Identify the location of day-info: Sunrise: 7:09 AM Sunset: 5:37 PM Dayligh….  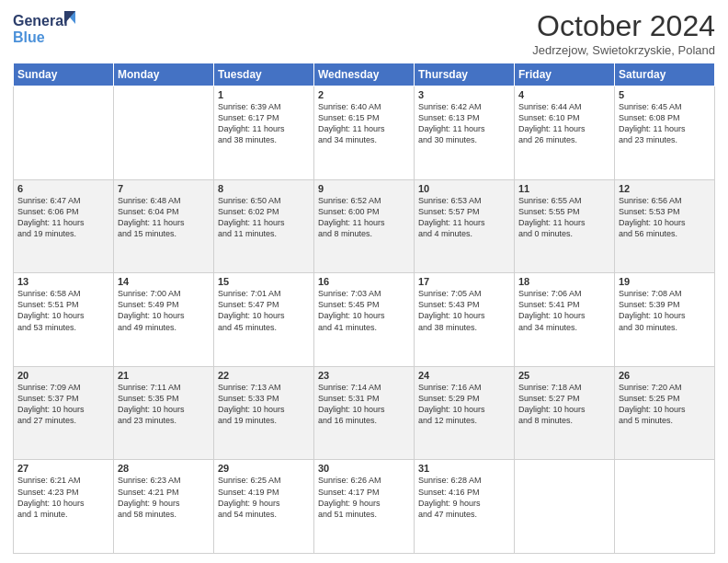
(63, 405).